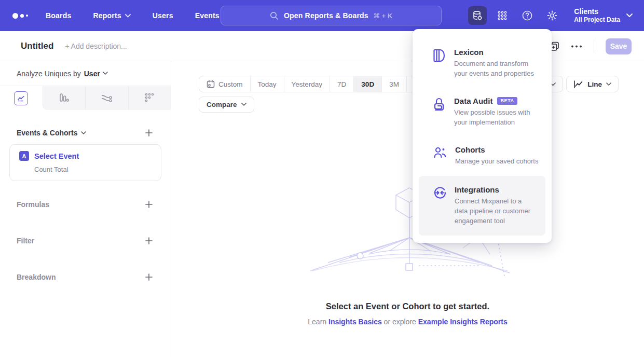  I want to click on line-chart-icon, so click(578, 84).